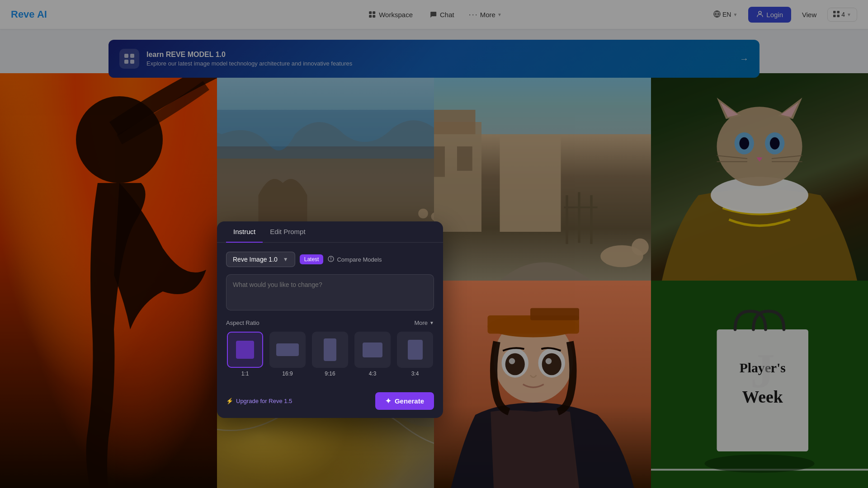 This screenshot has height=488, width=868. I want to click on aspect-9-16-box, so click(330, 350).